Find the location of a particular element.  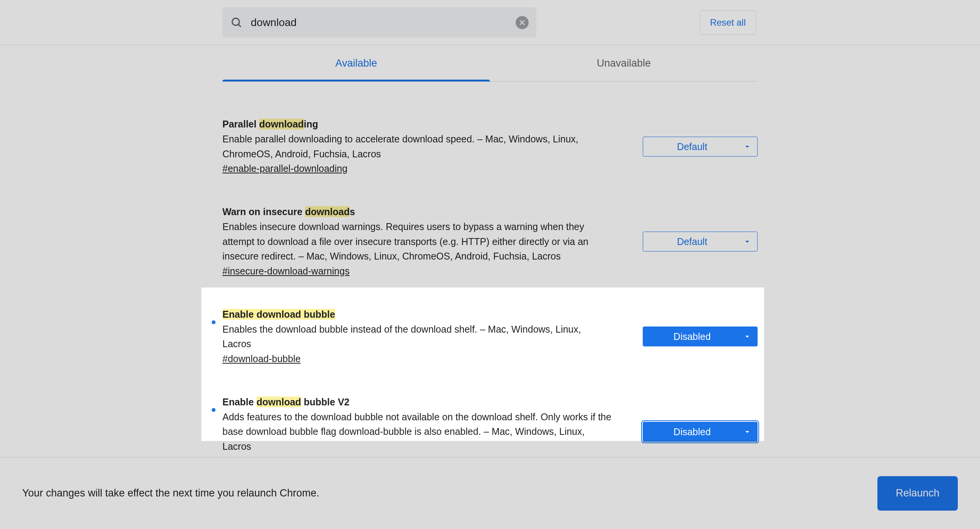

flag-description: Enables insecure download warnings. Requ… is located at coordinates (417, 242).